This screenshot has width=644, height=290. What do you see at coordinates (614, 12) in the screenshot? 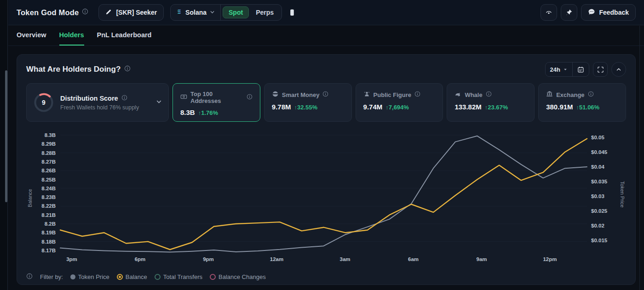
I see `feedback-label: Feedback` at bounding box center [614, 12].